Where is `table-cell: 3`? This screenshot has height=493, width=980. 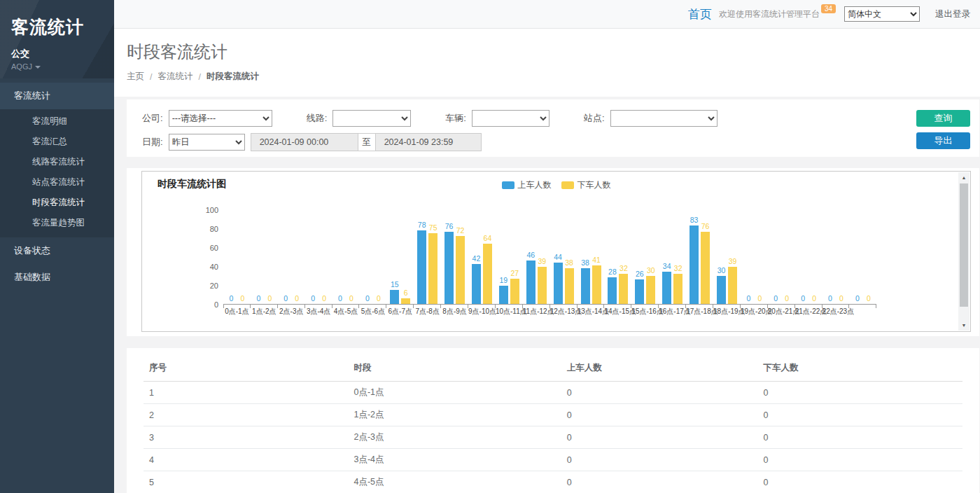 table-cell: 3 is located at coordinates (246, 438).